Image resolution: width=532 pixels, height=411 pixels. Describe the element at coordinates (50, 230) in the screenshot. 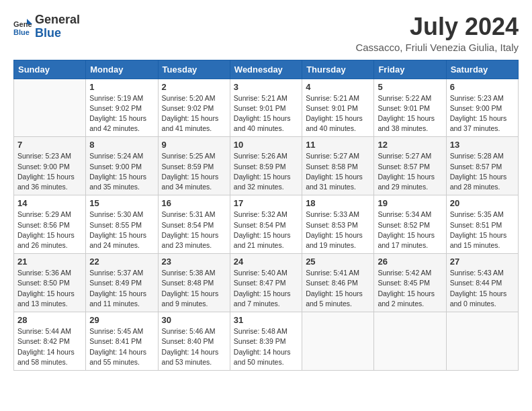

I see `day-info: Sunrise: 5:29 AM Sunset: 8:56 PM Dayligh…` at that location.